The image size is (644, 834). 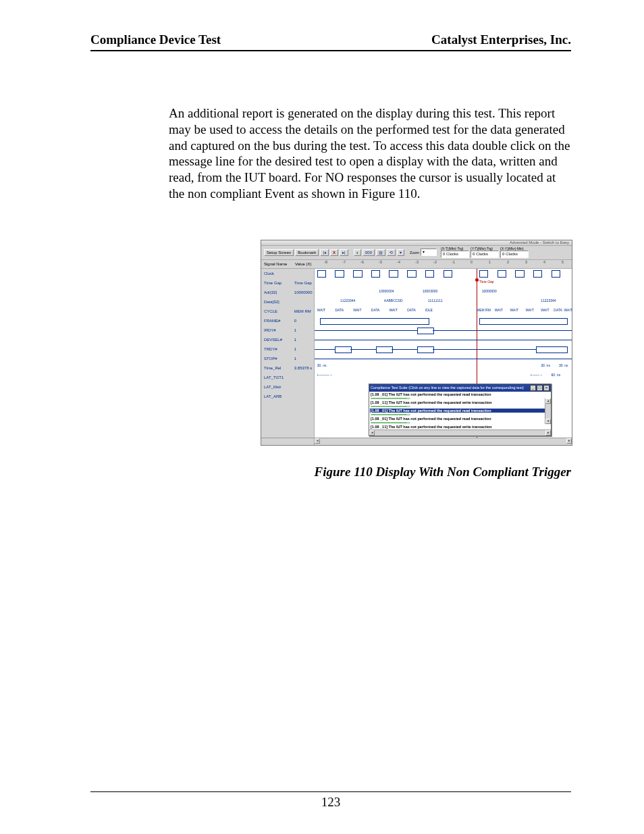 What do you see at coordinates (447, 388) in the screenshot?
I see `msgbox-title: Compliance Test Suite (Click on any line…` at bounding box center [447, 388].